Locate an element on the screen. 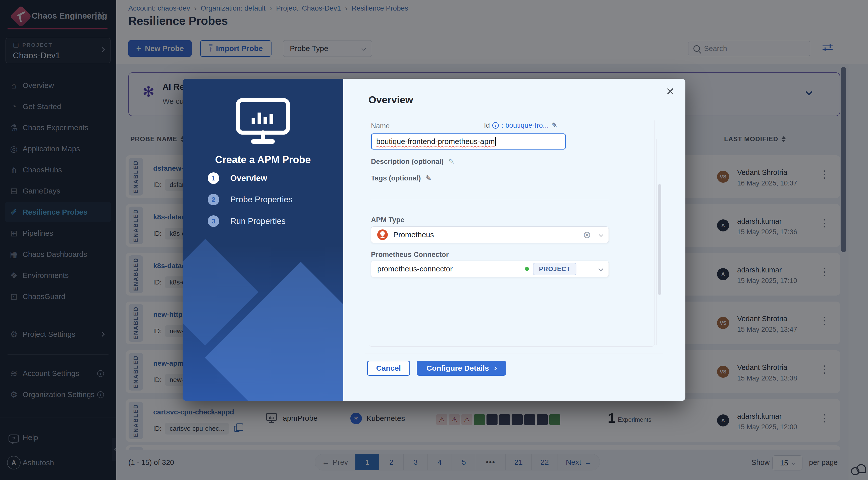  form-scrollbar is located at coordinates (660, 239).